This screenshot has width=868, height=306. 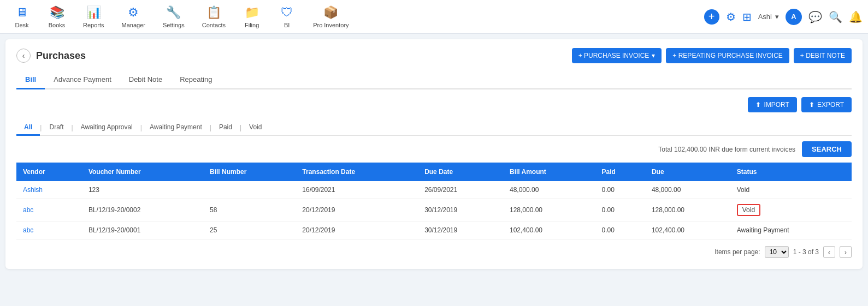 What do you see at coordinates (434, 230) in the screenshot?
I see `table-row: abc BL/12/19-20/0001 25 20/12/2019 30/12…` at bounding box center [434, 230].